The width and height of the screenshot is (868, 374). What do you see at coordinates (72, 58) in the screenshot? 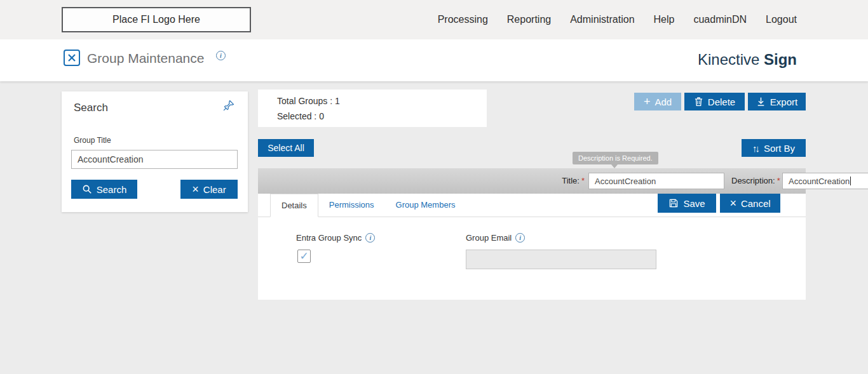
I see `group-maintenance-icon` at bounding box center [72, 58].